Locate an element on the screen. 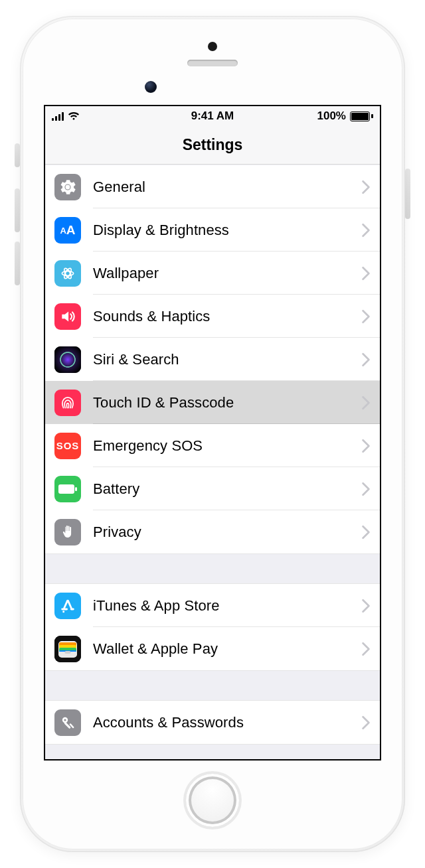  settings-row-label: General is located at coordinates (227, 187).